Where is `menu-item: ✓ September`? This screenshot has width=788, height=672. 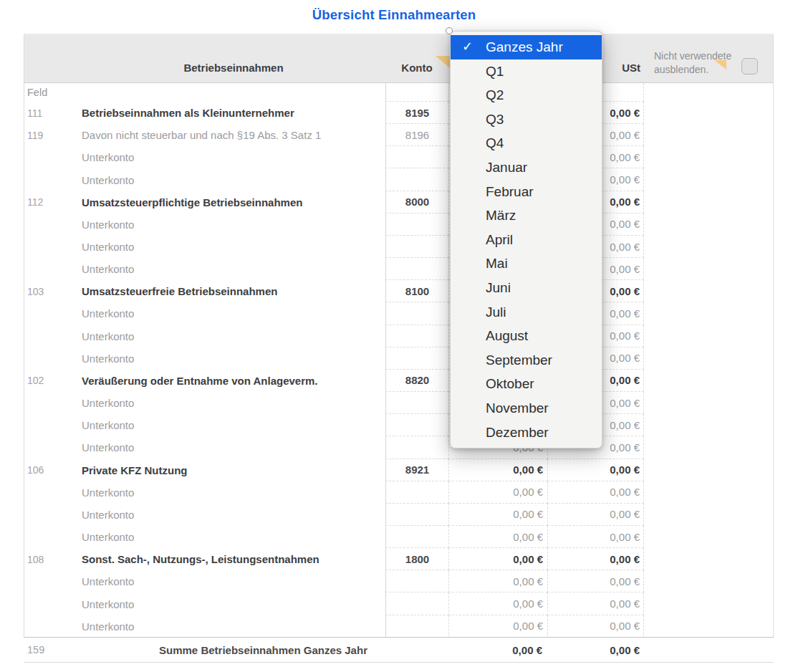 menu-item: ✓ September is located at coordinates (526, 360).